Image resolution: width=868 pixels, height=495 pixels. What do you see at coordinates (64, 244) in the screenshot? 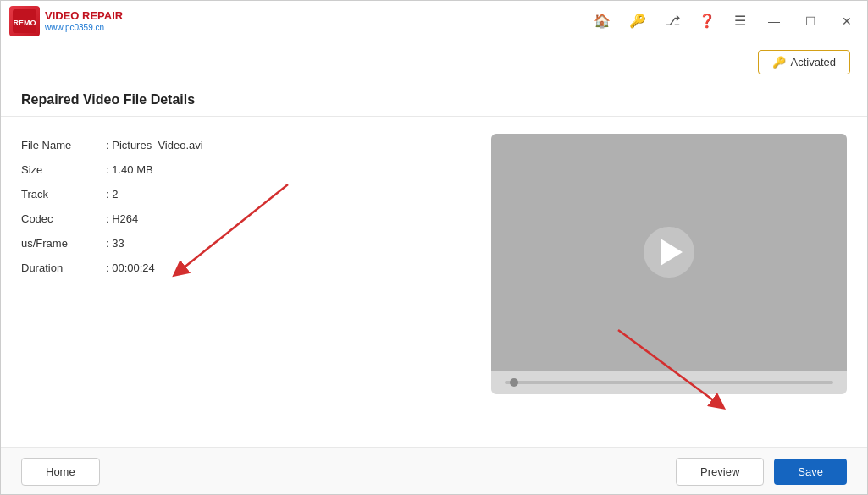
I see `label-usframe: us/Frame` at bounding box center [64, 244].